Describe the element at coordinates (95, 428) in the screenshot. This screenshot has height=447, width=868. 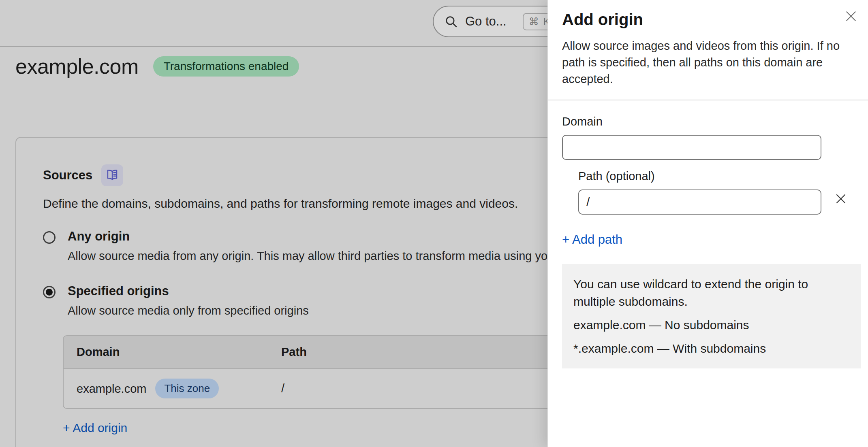
I see `add-origin-link: + Add origin` at that location.